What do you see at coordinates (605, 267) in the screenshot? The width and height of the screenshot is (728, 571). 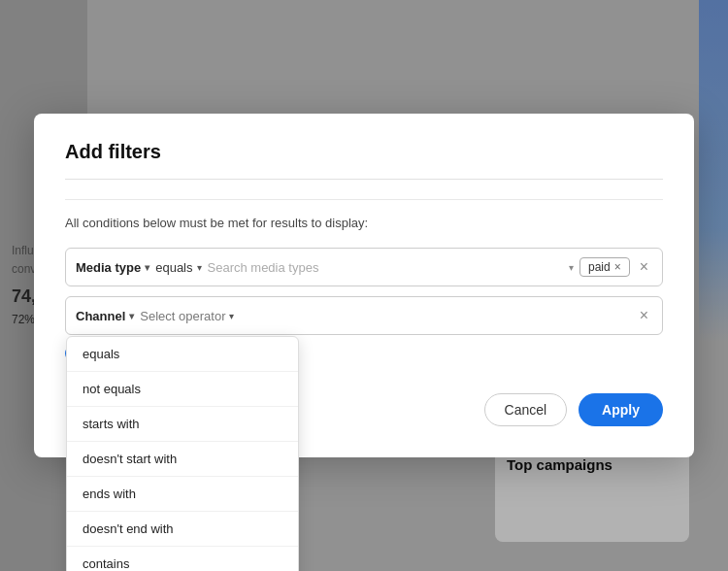 I see `filter1-active-tag: paid ×` at bounding box center [605, 267].